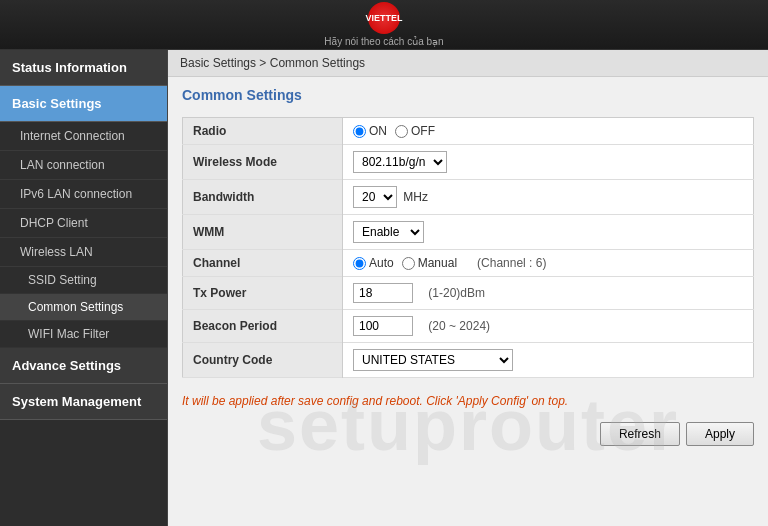  What do you see at coordinates (84, 136) in the screenshot?
I see `sidebar-item-internet-connection: Internet Connection` at bounding box center [84, 136].